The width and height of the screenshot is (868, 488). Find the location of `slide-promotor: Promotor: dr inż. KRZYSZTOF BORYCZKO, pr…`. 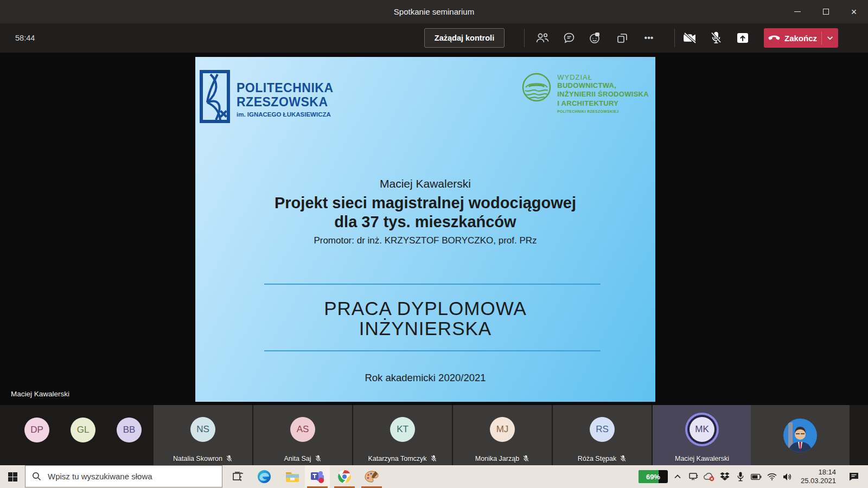

slide-promotor: Promotor: dr inż. KRZYSZTOF BORYCZKO, pr… is located at coordinates (425, 241).